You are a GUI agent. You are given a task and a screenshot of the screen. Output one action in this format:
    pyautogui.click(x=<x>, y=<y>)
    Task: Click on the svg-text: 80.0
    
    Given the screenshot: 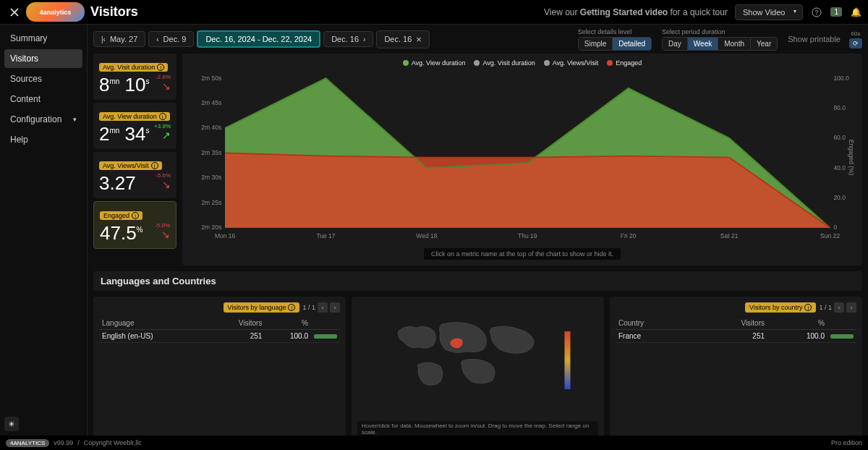 What is the action you would take?
    pyautogui.click(x=839, y=108)
    